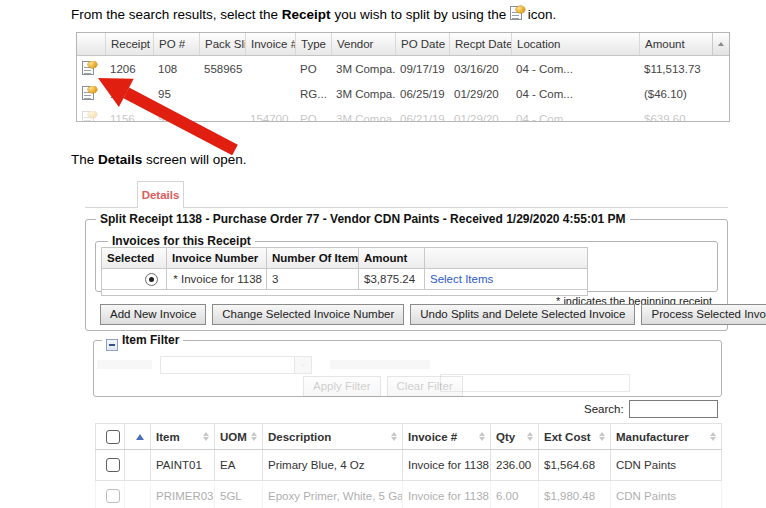  I want to click on item-filter-dropdown, so click(236, 365).